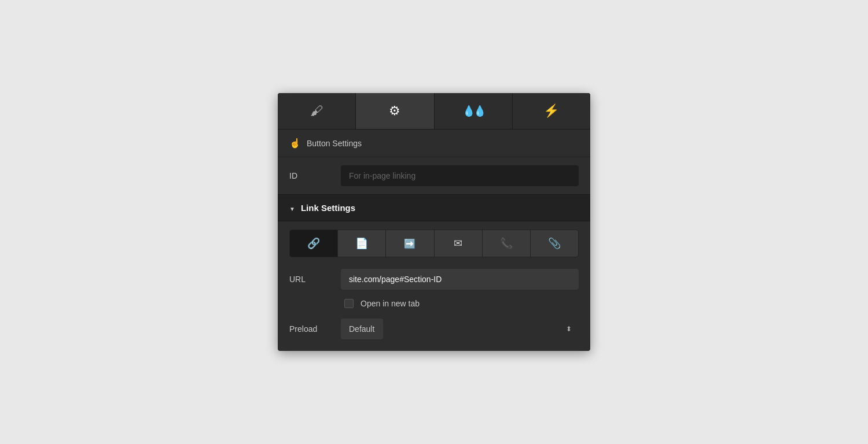 The image size is (868, 444). What do you see at coordinates (349, 304) in the screenshot?
I see `open-new-tab-checkbox` at bounding box center [349, 304].